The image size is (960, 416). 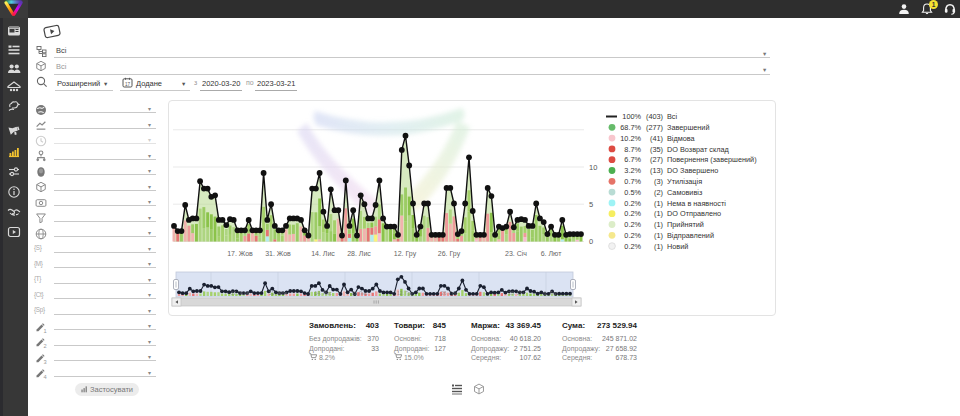 What do you see at coordinates (685, 192) in the screenshot?
I see `svg-text: Самовивіз` at bounding box center [685, 192].